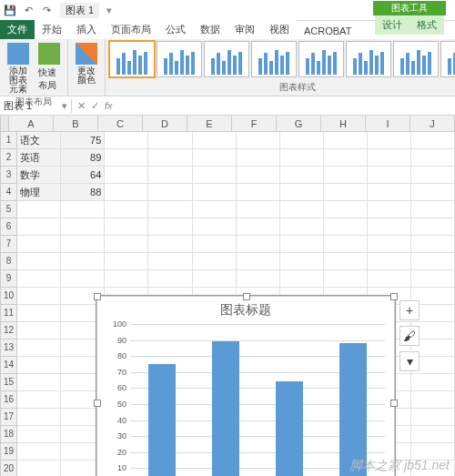  What do you see at coordinates (83, 175) in the screenshot?
I see `cell-B3: 64` at bounding box center [83, 175].